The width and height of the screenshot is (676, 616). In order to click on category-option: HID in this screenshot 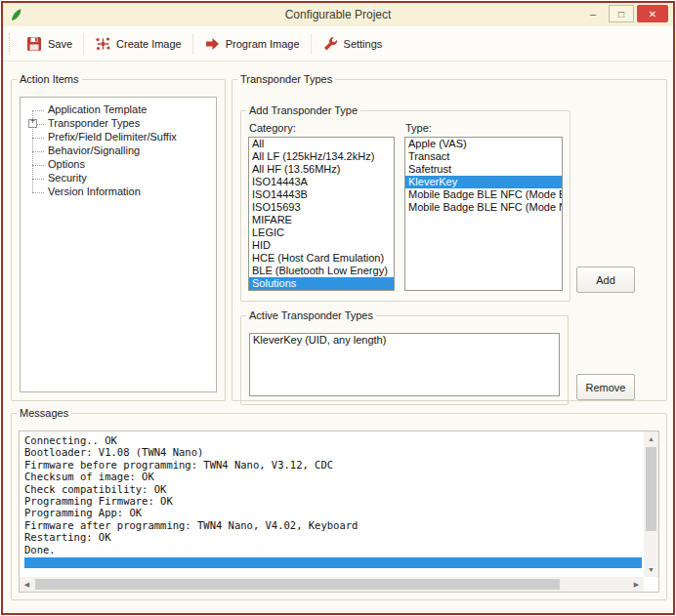, I will do `click(321, 246)`.